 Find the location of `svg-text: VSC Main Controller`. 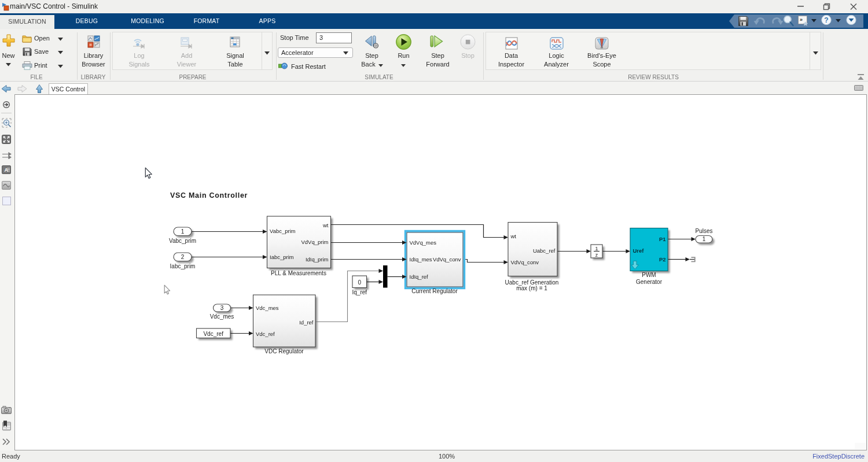

svg-text: VSC Main Controller is located at coordinates (209, 195).